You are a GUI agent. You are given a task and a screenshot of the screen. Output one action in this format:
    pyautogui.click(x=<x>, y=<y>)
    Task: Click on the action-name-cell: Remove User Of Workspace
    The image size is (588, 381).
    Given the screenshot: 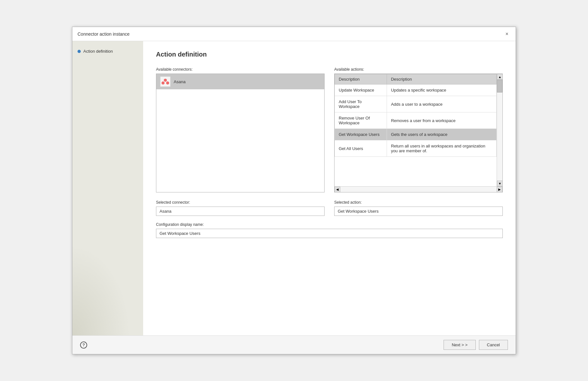 What is the action you would take?
    pyautogui.click(x=361, y=121)
    